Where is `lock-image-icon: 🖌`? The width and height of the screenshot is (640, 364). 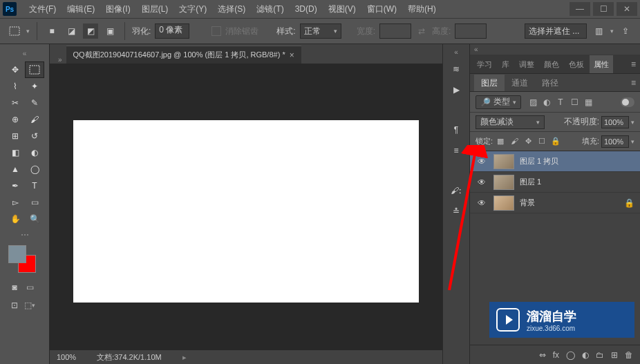 lock-image-icon: 🖌 is located at coordinates (514, 141).